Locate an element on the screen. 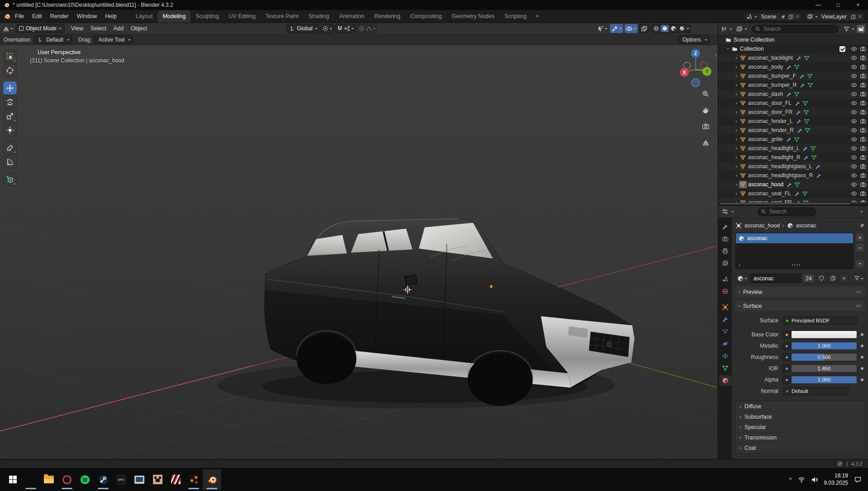  tab-object is located at coordinates (725, 307).